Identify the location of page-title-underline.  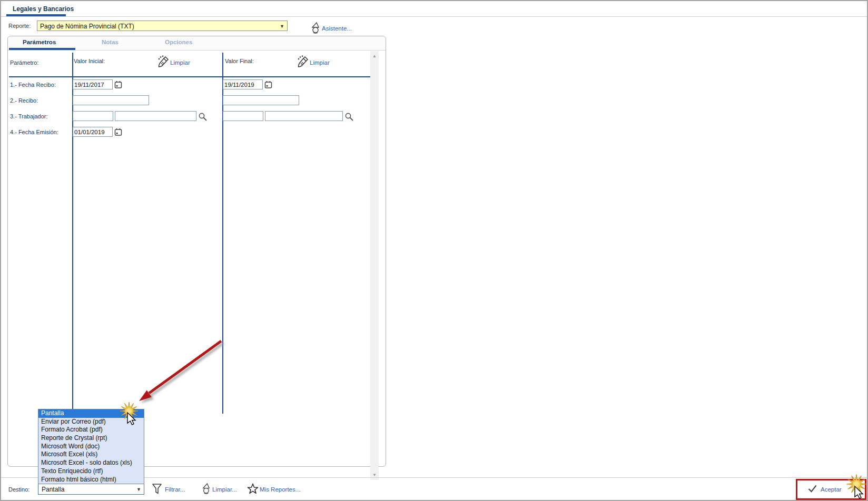
(36, 15).